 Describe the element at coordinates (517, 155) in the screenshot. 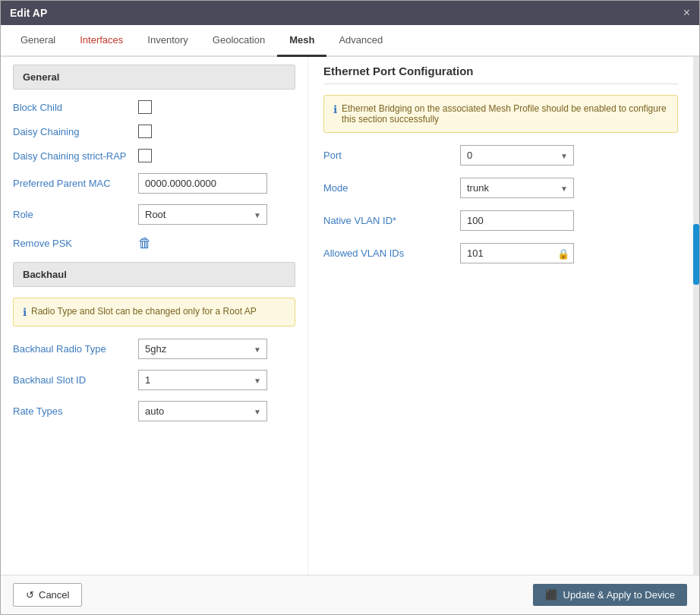

I see `port-select-wrapper: 0 1 2 ▼` at that location.